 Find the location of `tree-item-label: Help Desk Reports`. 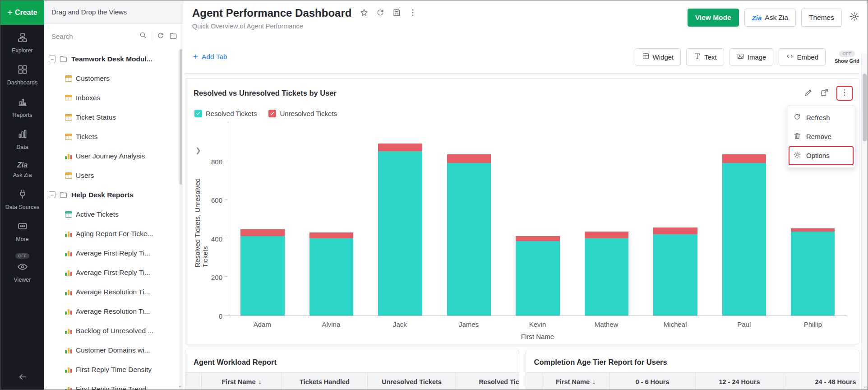

tree-item-label: Help Desk Reports is located at coordinates (102, 195).